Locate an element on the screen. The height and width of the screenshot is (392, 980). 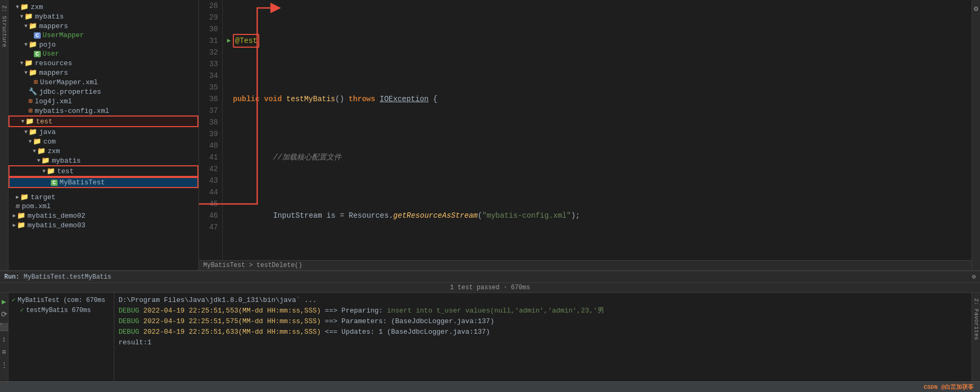
tree-item-com: ▼ 📁 com is located at coordinates (104, 141).